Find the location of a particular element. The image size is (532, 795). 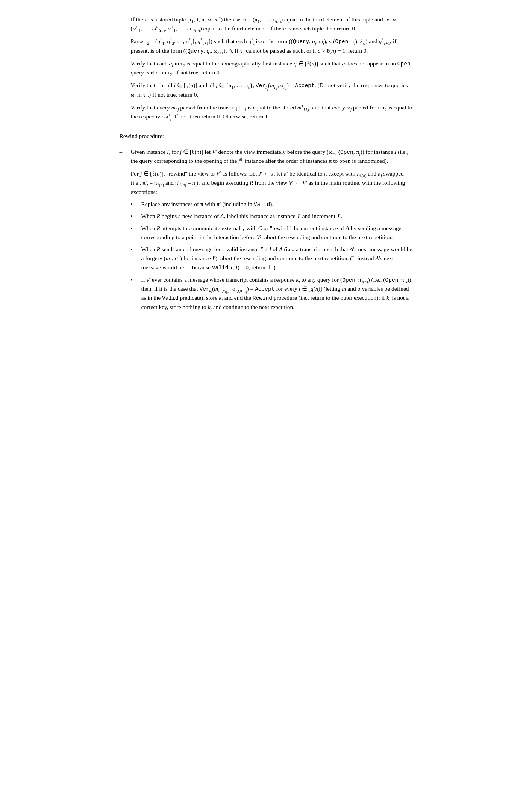

sub-li-content-a: Replace any instances of π with π′ (incl… is located at coordinates (277, 204).